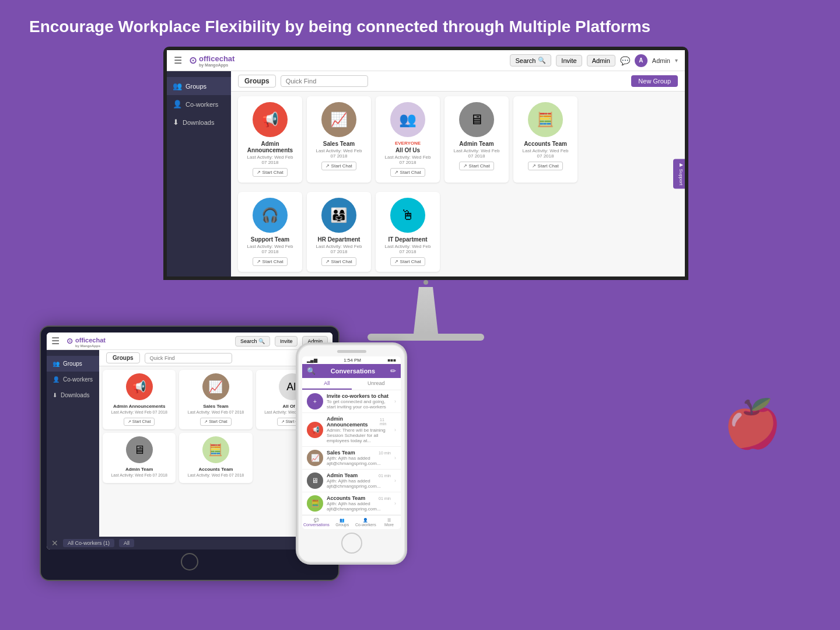 This screenshot has height=630, width=840. I want to click on groups-label: Groups, so click(342, 525).